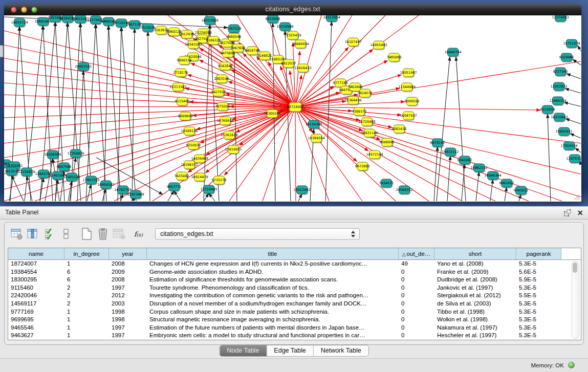  Describe the element at coordinates (558, 101) in the screenshot. I see `graph-node-label: 12444154` at that location.